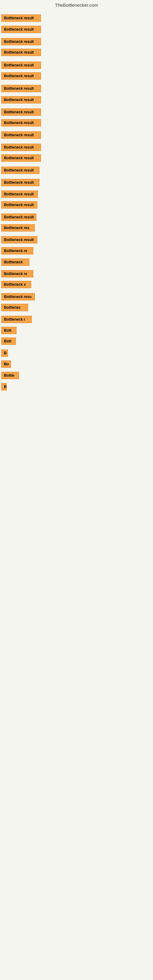 The width and height of the screenshot is (153, 980). What do you see at coordinates (17, 320) in the screenshot?
I see `bottleneck-badge: Bottleneck r` at bounding box center [17, 320].